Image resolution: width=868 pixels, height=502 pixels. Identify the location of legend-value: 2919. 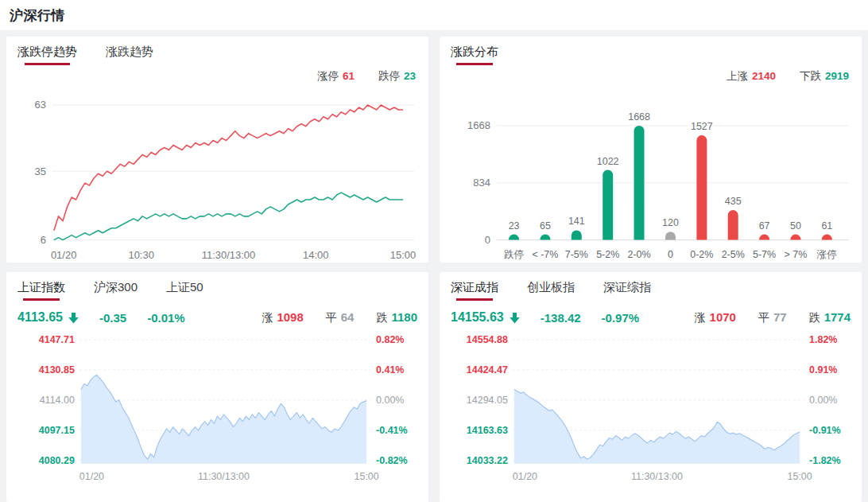
(837, 76).